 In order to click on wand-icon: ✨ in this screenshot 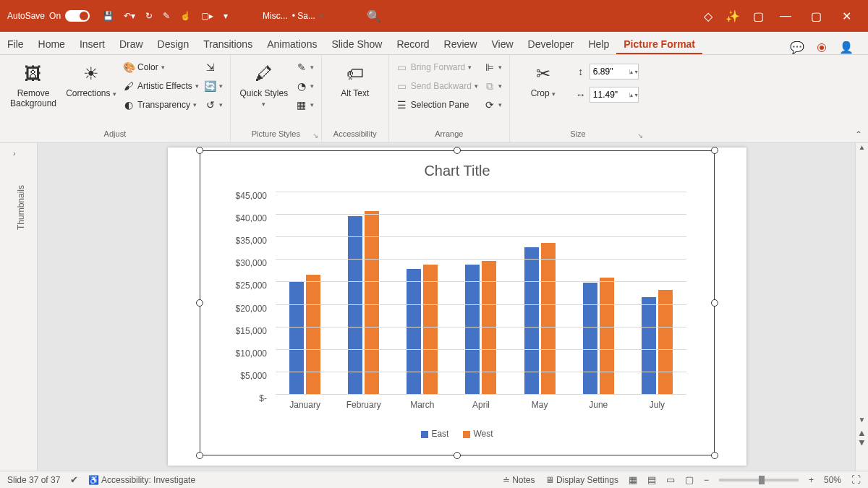, I will do `click(733, 16)`.